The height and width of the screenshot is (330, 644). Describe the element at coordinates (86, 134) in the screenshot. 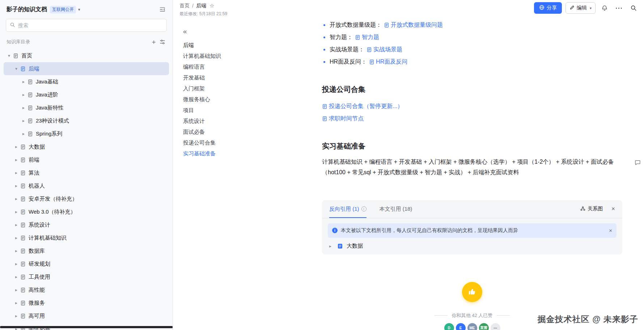

I see `tree-item: ▸ Spring系列` at that location.